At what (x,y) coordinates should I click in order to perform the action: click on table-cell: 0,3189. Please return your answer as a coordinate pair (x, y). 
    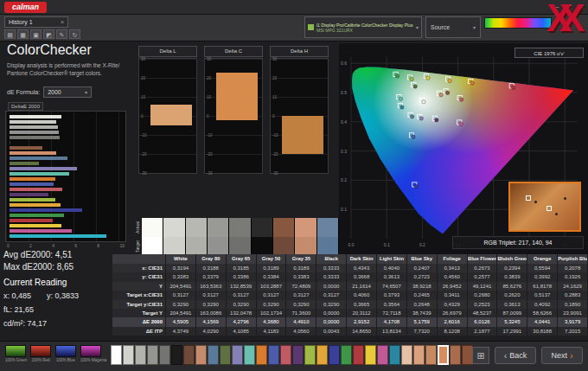
    Looking at the image, I should click on (301, 268).